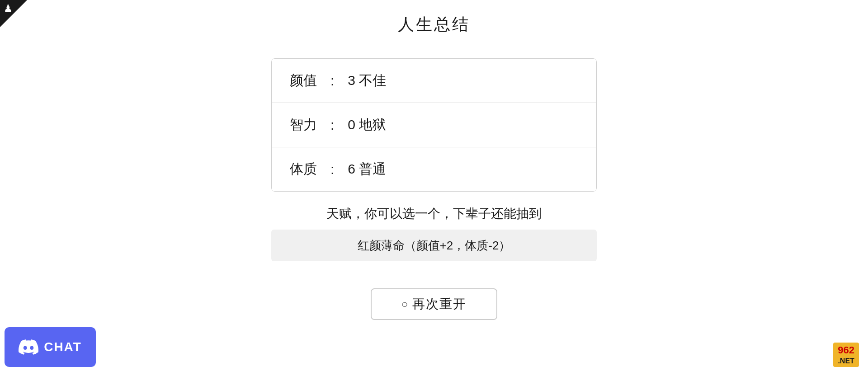 The width and height of the screenshot is (868, 376). Describe the element at coordinates (63, 347) in the screenshot. I see `chat-label: CHAT` at that location.